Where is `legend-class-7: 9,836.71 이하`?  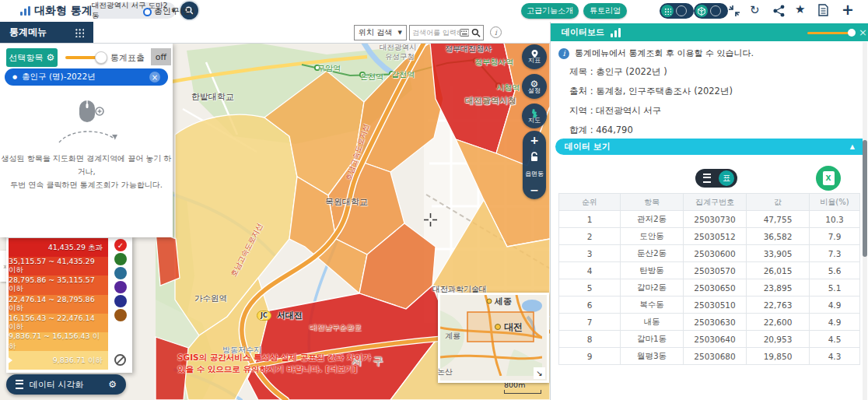
legend-class-7: 9,836.71 이하 is located at coordinates (58, 360).